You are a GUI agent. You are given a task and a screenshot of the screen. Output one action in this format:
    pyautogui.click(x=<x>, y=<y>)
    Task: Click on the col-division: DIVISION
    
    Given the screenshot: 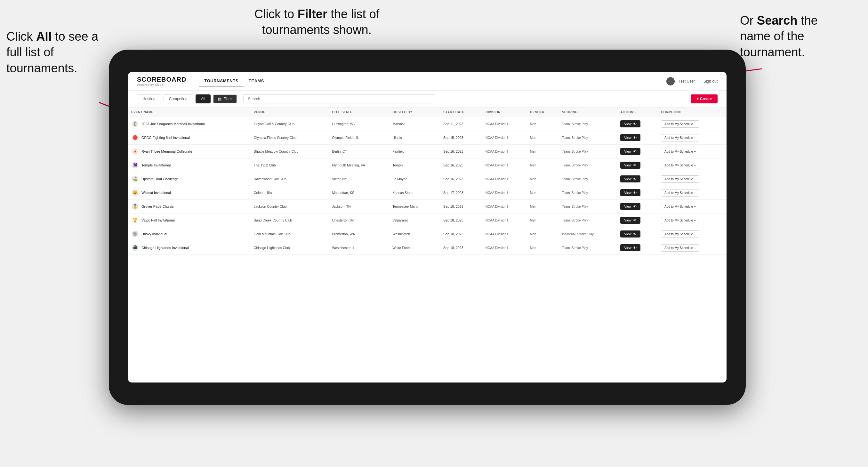 What is the action you would take?
    pyautogui.click(x=504, y=113)
    